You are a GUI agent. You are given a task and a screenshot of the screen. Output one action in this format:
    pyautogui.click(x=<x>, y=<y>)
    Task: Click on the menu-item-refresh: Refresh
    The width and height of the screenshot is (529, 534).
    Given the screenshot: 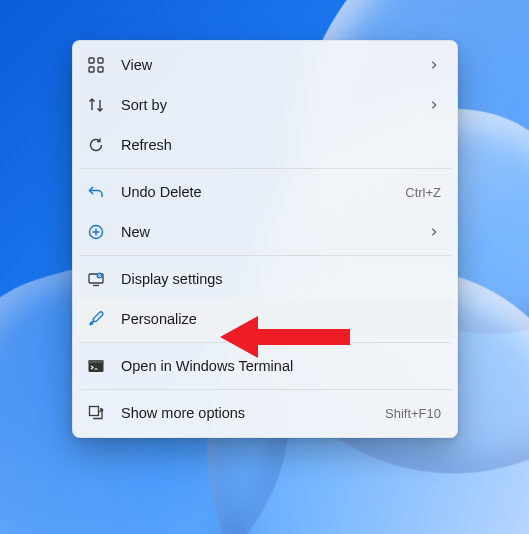 What is the action you would take?
    pyautogui.click(x=265, y=145)
    